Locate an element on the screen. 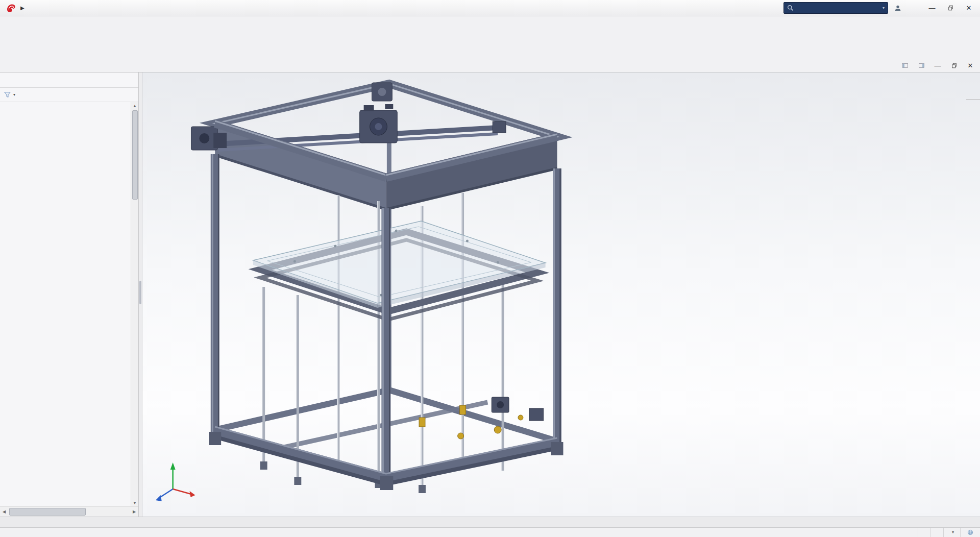 The width and height of the screenshot is (980, 537). status-globe-icon is located at coordinates (970, 532).